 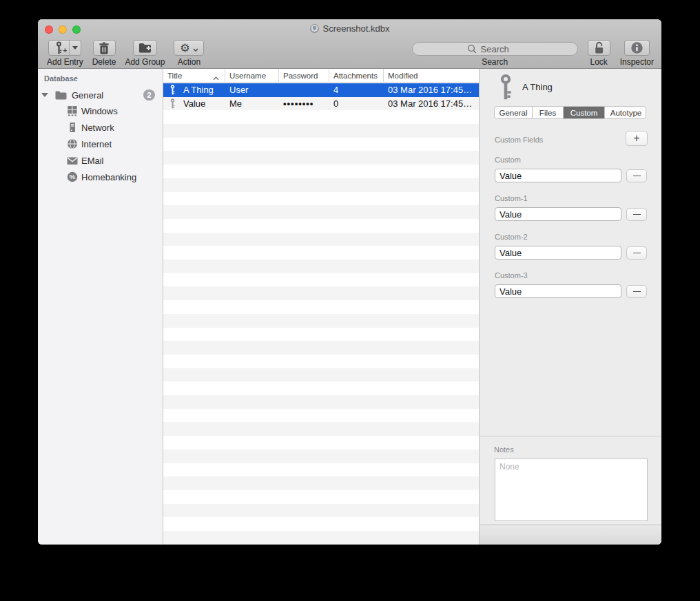 What do you see at coordinates (599, 48) in the screenshot?
I see `lock-button` at bounding box center [599, 48].